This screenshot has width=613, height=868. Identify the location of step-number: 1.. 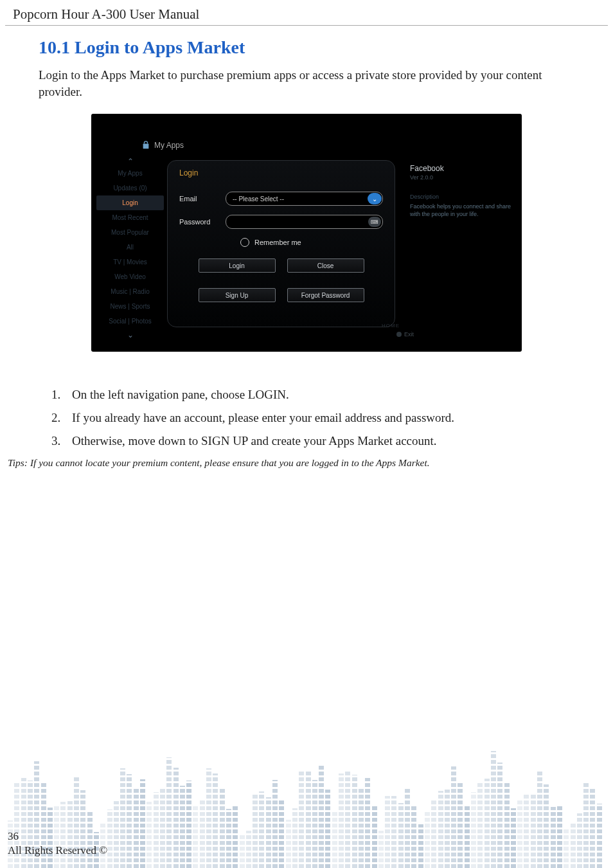
(62, 395).